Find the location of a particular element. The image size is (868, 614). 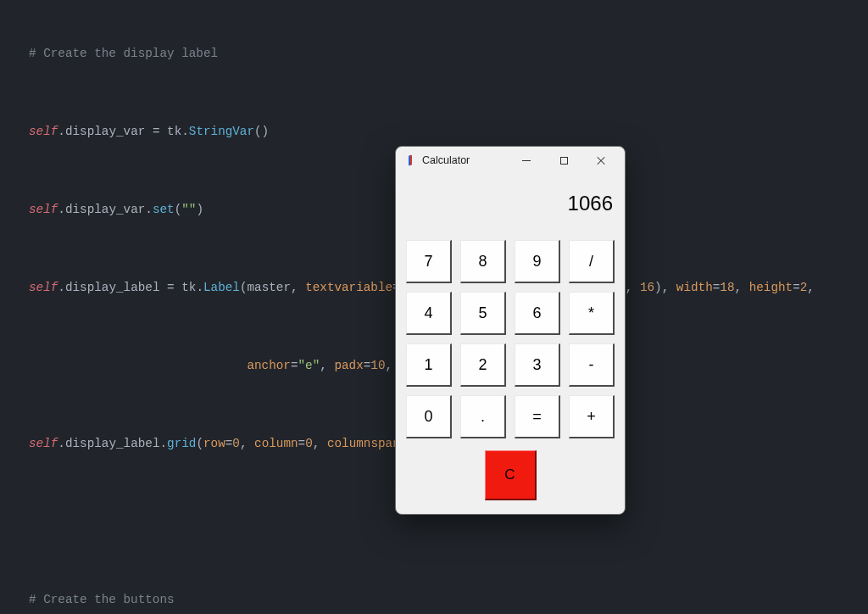

titlebar: Calculator is located at coordinates (510, 160).